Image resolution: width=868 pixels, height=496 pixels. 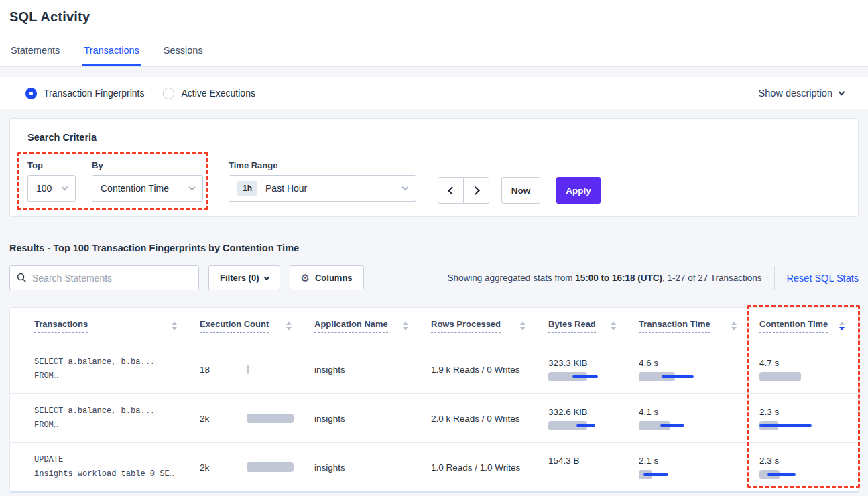 I want to click on rows-processed-cell: 1.9 k Reads / 0 Writes, so click(x=480, y=370).